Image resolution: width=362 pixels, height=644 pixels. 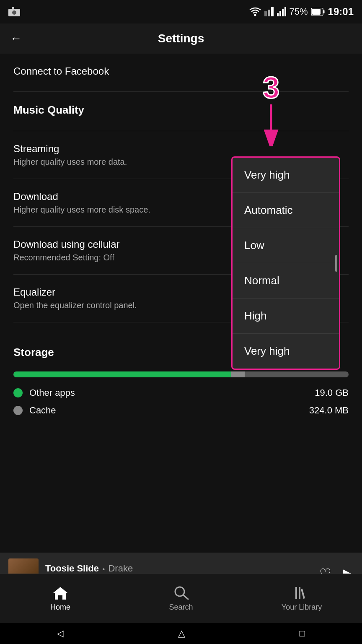 I want to click on cache-item: Cache 324.0 MB, so click(x=181, y=410).